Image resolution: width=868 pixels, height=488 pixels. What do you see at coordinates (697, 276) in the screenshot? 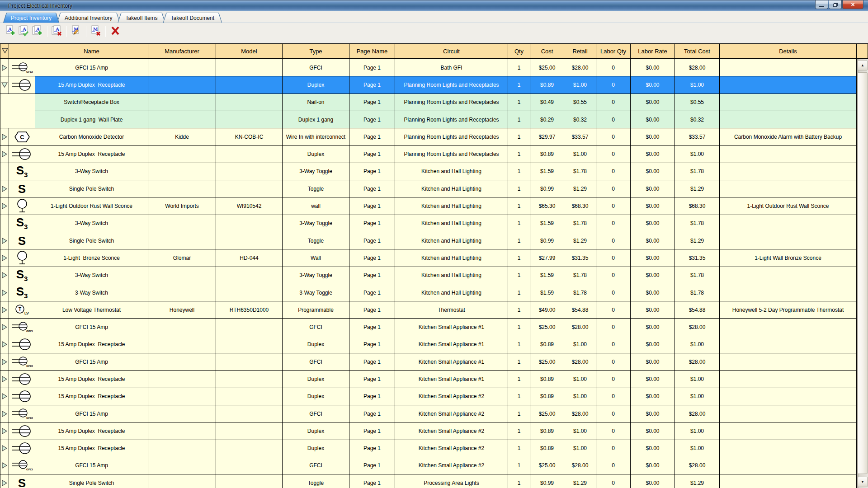
I see `cell-total_cost: $1.78` at bounding box center [697, 276].